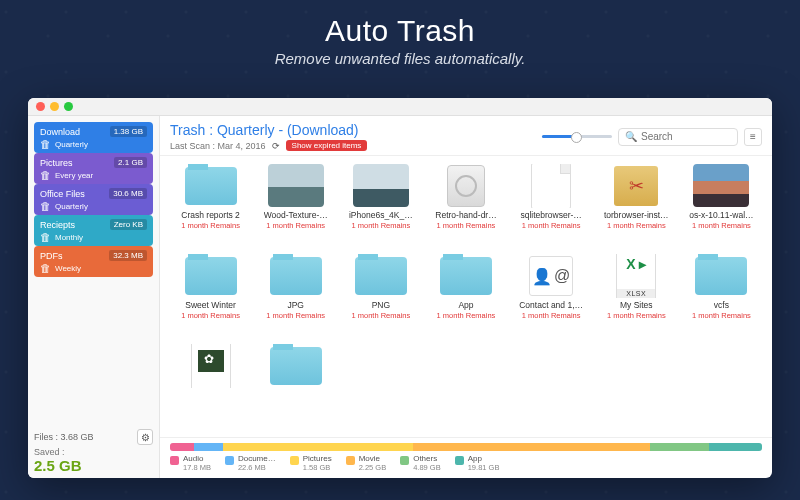 The image size is (800, 500). I want to click on saved-label: Saved :, so click(94, 452).